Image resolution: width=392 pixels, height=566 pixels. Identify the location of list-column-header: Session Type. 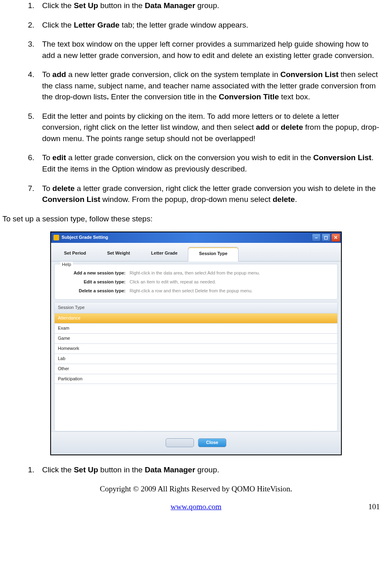
(196, 308).